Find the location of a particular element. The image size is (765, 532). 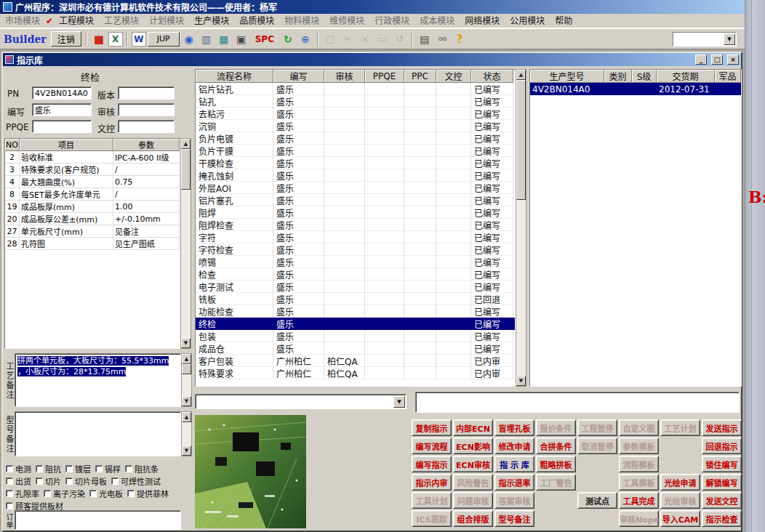

action-button: 编写指示 is located at coordinates (432, 464).